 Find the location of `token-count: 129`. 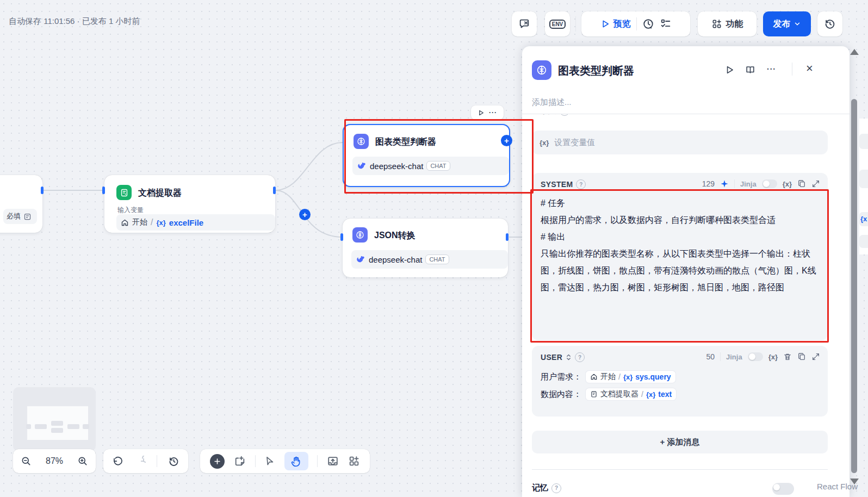

token-count: 129 is located at coordinates (708, 184).